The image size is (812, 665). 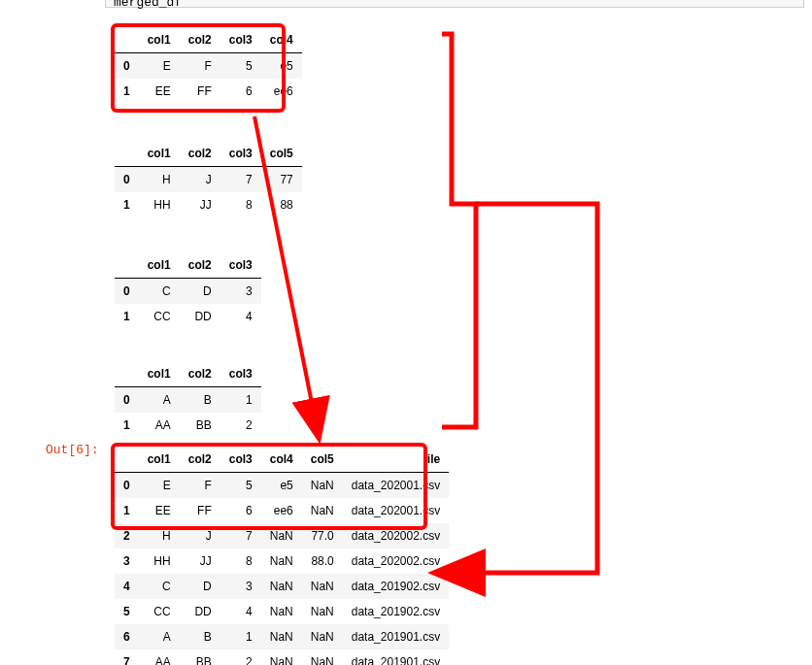 I want to click on cell: EE, so click(x=159, y=91).